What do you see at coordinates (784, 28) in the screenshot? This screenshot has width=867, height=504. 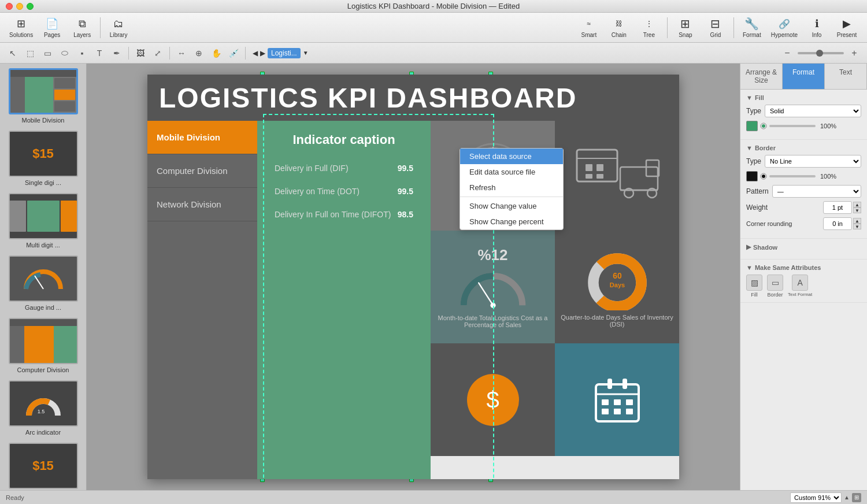 I see `hypernote-button: 🔗 Hypernote` at bounding box center [784, 28].